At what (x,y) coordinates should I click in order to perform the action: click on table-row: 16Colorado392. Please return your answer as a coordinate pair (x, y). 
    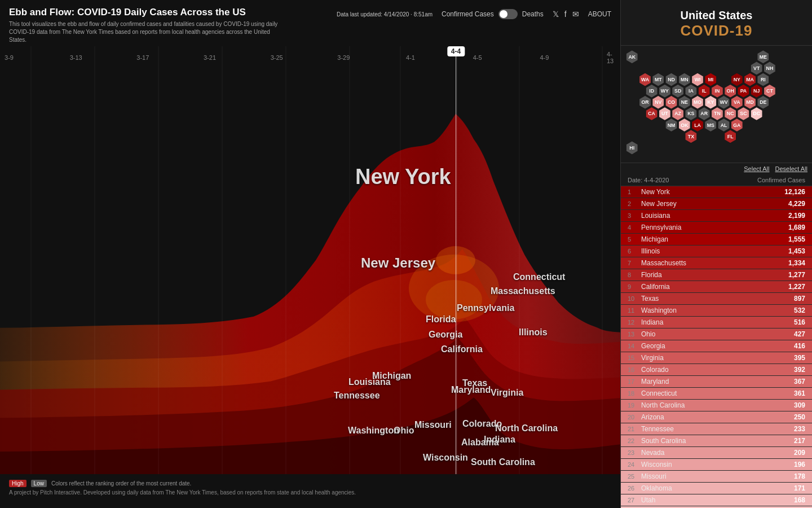
    Looking at the image, I should click on (716, 370).